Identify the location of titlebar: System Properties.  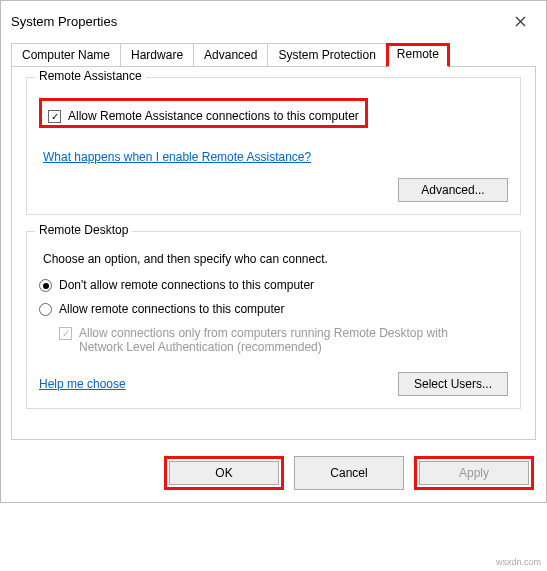
(274, 20).